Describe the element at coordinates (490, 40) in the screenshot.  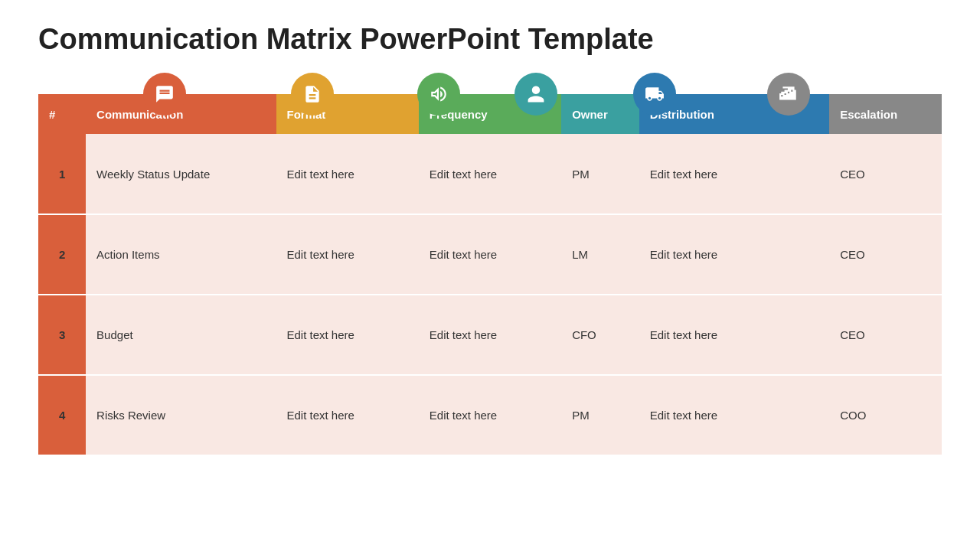
I see `page-title: Communication Matrix PowerPoint Template` at that location.